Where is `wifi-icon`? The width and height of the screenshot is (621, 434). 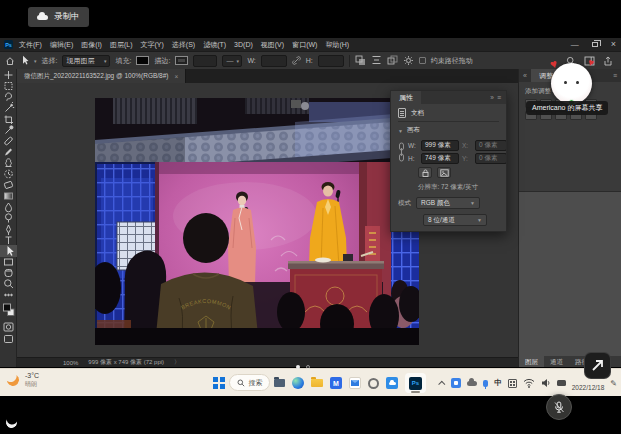
wifi-icon is located at coordinates (529, 383).